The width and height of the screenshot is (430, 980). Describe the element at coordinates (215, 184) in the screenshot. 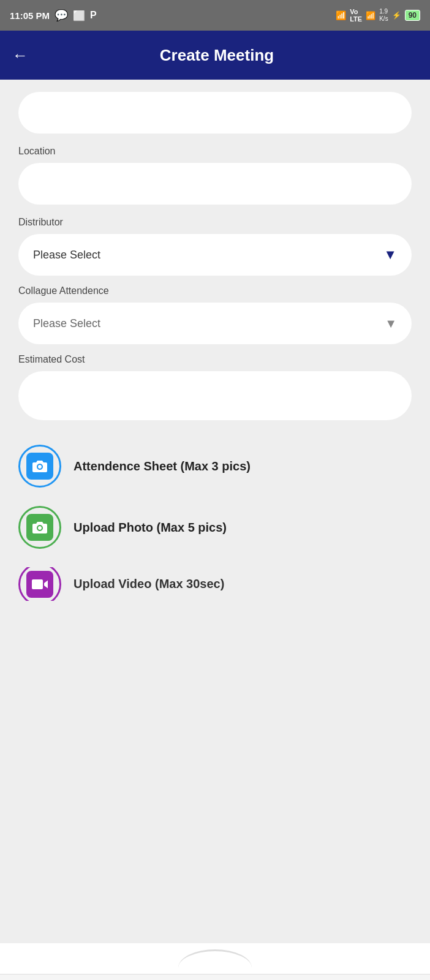

I see `location-input` at that location.